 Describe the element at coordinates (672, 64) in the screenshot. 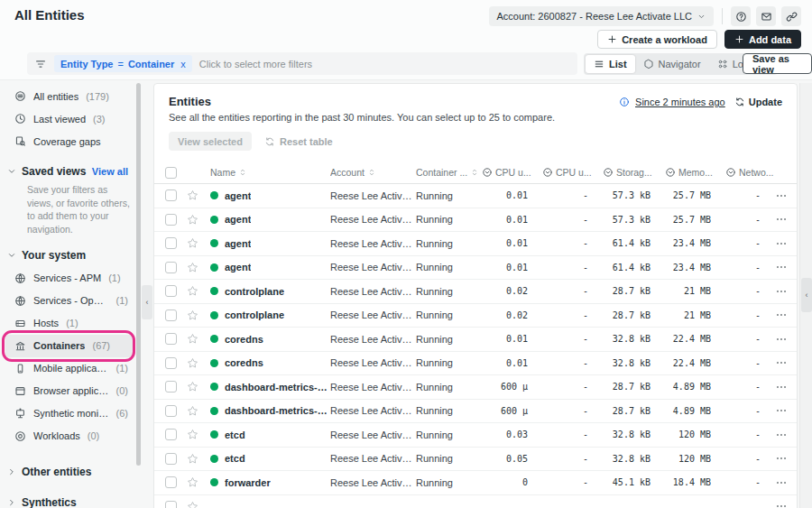

I see `view-tab-navigator: Navigator` at that location.